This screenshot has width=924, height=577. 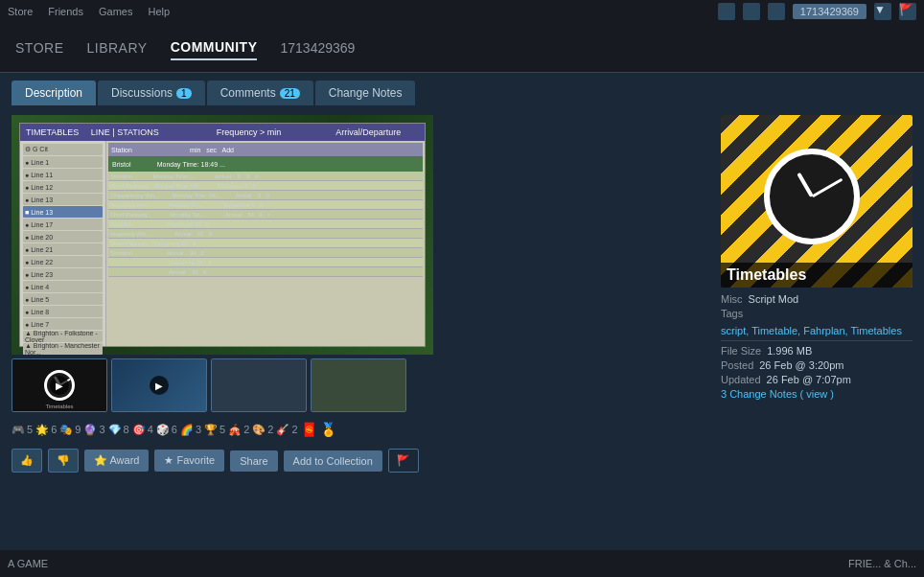 What do you see at coordinates (817, 201) in the screenshot?
I see `mod-thumbnail: Timetables` at bounding box center [817, 201].